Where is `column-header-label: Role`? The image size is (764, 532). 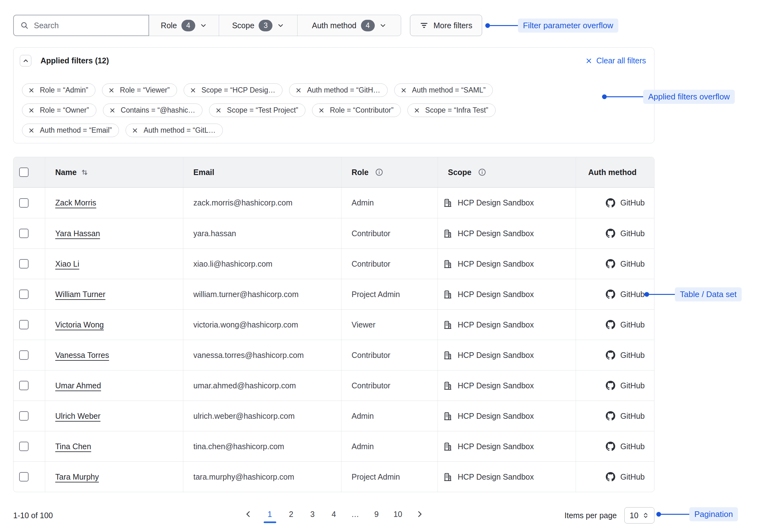
column-header-label: Role is located at coordinates (360, 172).